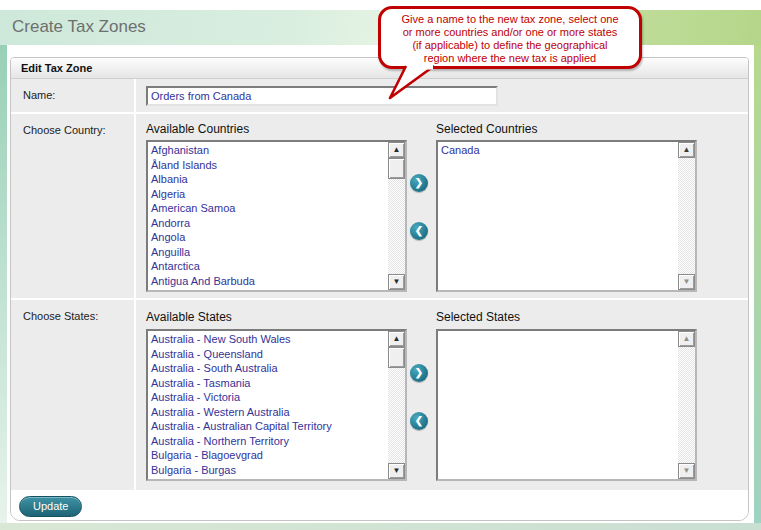  I want to click on right-frame-strip, so click(758, 284).